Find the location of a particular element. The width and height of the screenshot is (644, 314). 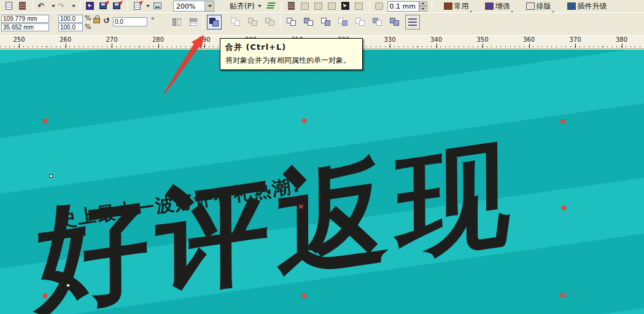

ungroup-button is located at coordinates (253, 22).